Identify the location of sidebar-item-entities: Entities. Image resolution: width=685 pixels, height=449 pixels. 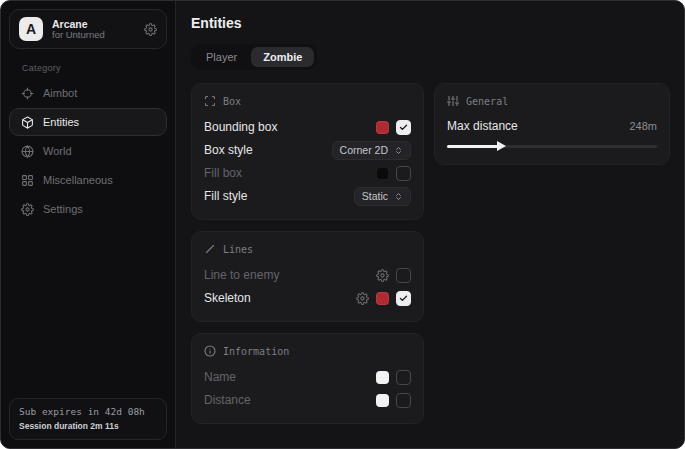
(88, 122).